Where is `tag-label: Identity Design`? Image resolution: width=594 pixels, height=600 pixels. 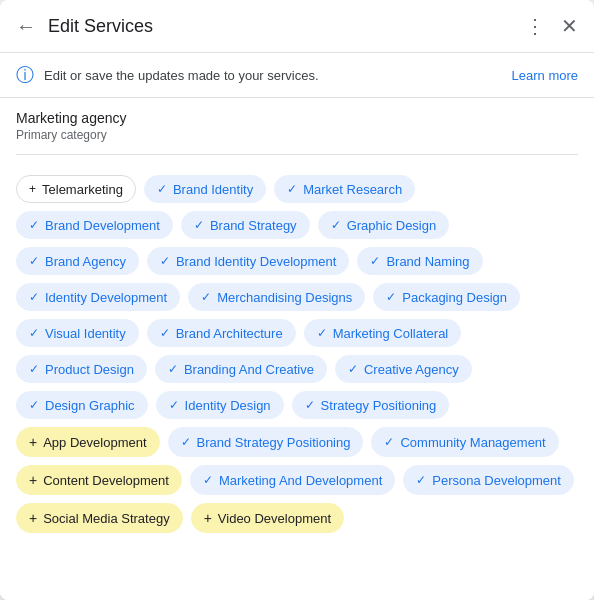
tag-label: Identity Design is located at coordinates (228, 406).